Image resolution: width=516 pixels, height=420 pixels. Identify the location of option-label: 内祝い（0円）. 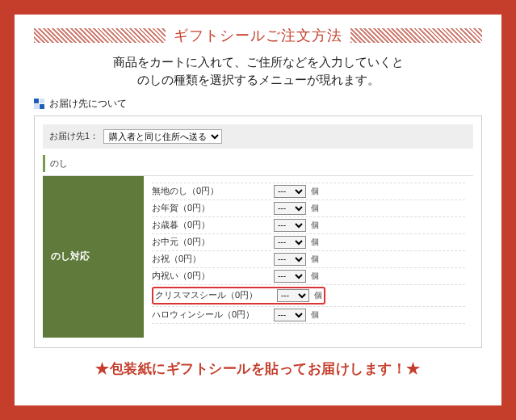
(210, 276).